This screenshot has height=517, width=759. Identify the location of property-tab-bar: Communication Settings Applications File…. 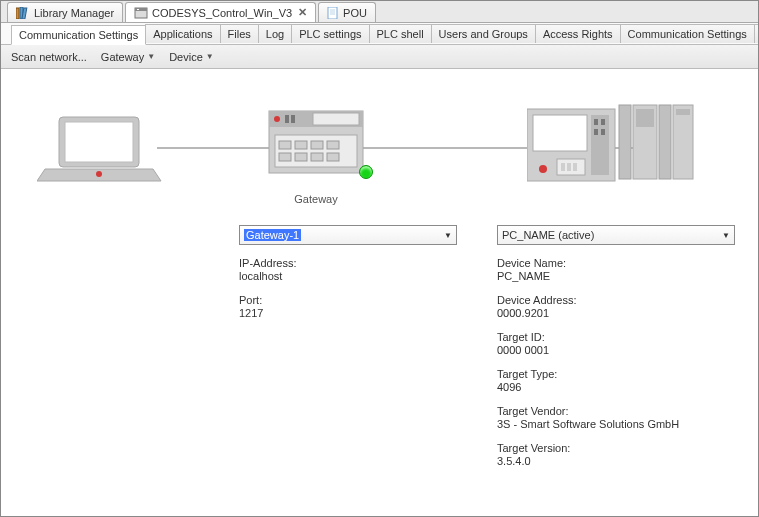
(380, 34).